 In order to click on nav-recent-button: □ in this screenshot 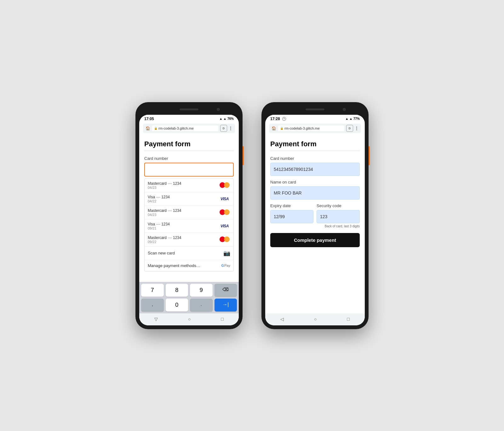, I will do `click(222, 319)`.